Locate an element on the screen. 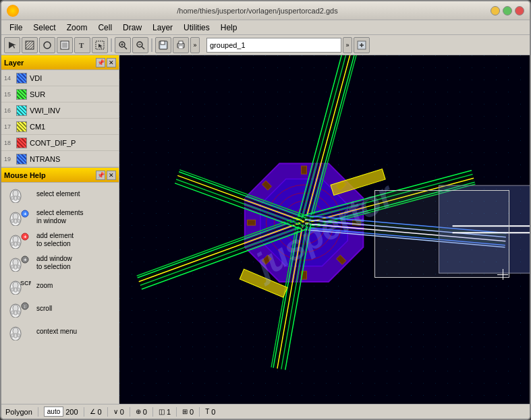 Image resolution: width=531 pixels, height=420 pixels. layer-item-vwiinv: 16 VWI_INV is located at coordinates (60, 111).